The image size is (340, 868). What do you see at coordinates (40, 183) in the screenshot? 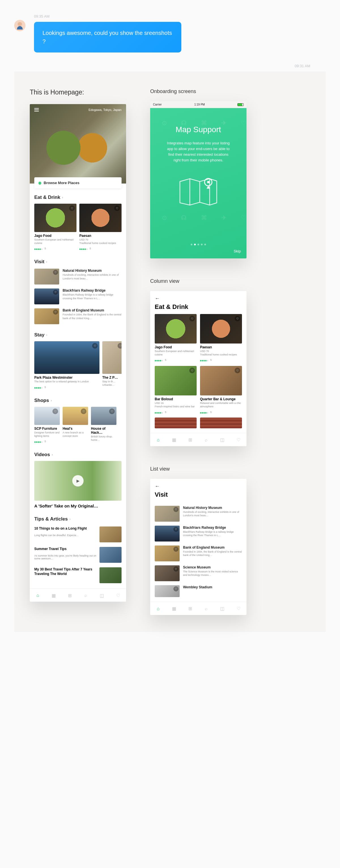
I see `pin-icon: ◉` at bounding box center [40, 183].